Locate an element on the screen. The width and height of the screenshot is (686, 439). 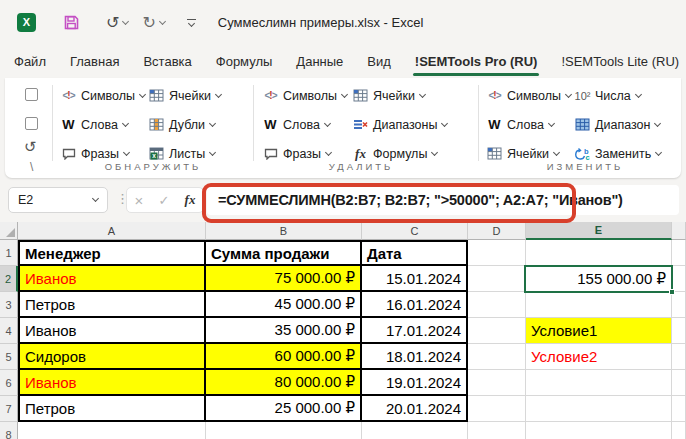
select-all-button is located at coordinates (9, 231).